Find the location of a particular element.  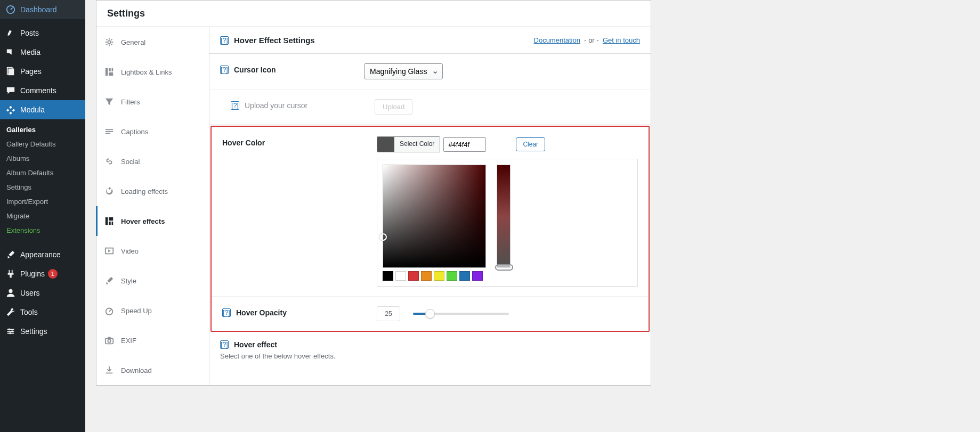

submenu-extensions: Extensions is located at coordinates (43, 230).